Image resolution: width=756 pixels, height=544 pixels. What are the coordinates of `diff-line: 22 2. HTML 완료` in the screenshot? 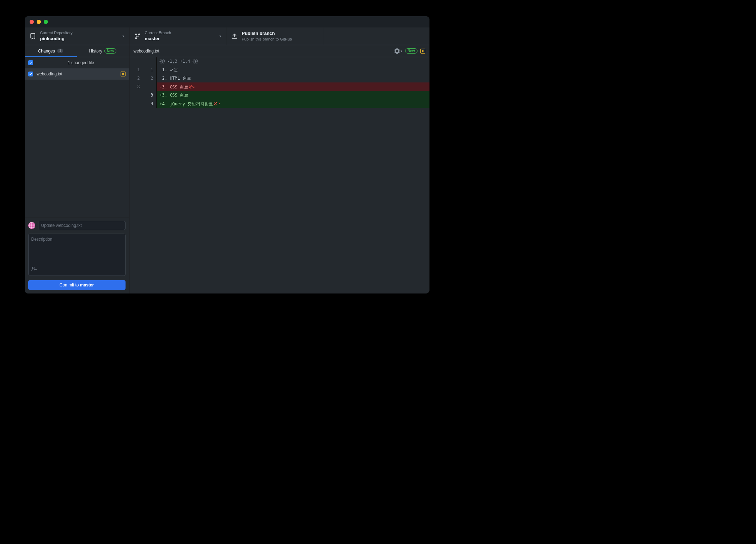 It's located at (279, 78).